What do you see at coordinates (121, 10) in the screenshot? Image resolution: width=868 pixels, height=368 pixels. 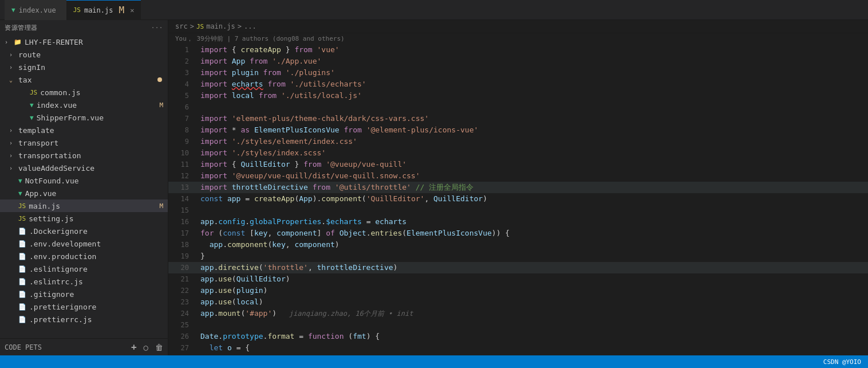 I see `tab-modified-dot: M` at bounding box center [121, 10].